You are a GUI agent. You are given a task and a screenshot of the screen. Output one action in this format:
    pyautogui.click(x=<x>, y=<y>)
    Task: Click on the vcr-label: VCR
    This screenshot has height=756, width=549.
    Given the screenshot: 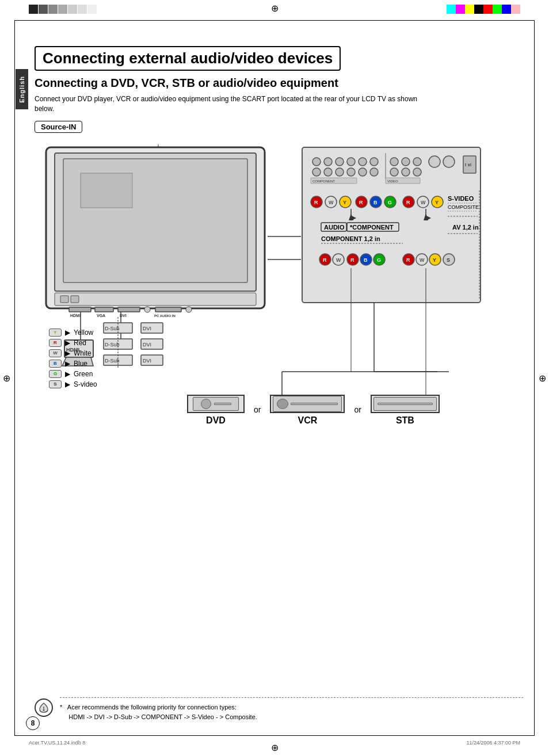 What is the action you would take?
    pyautogui.click(x=308, y=421)
    